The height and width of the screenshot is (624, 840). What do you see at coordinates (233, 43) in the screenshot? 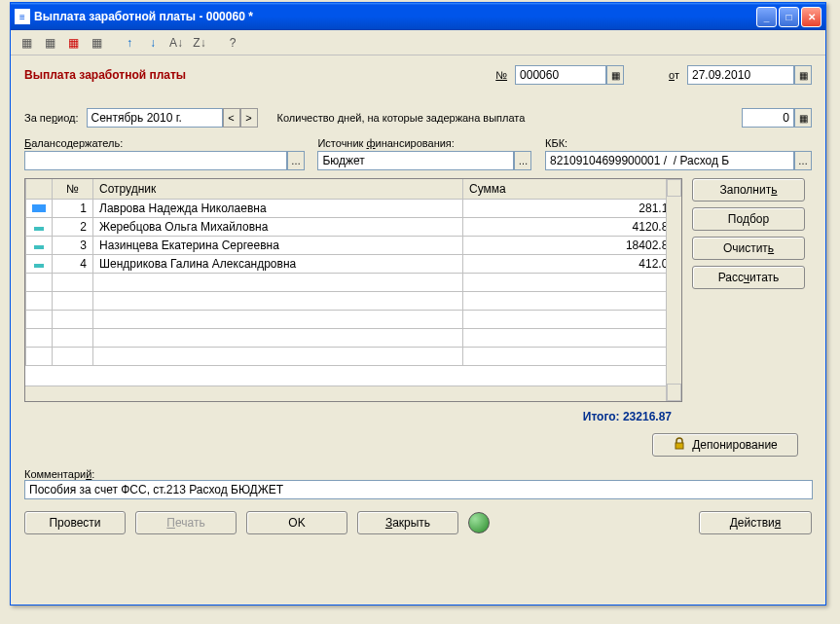
I see `toolbar-help-icon: ?` at bounding box center [233, 43].